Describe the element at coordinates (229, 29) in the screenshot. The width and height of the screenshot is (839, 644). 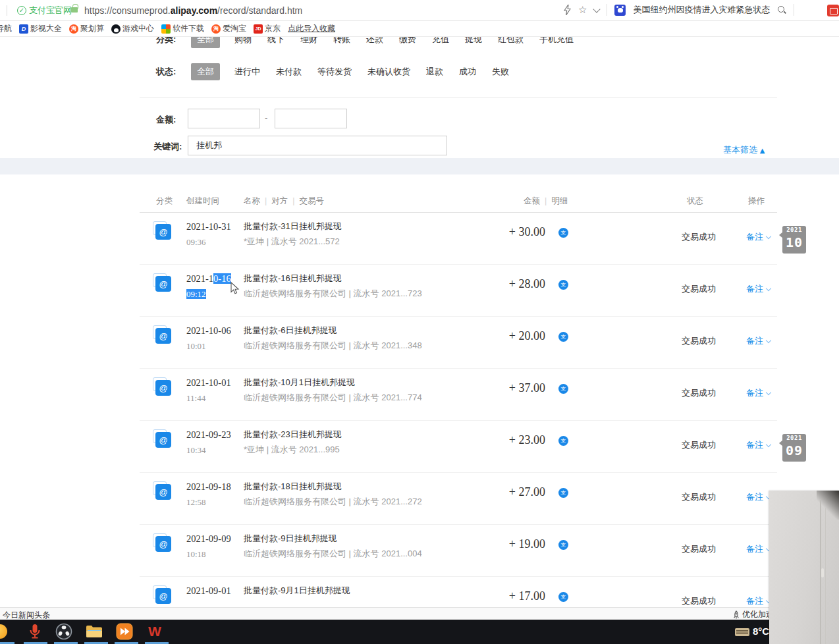
I see `bookmark-item-5: 淘爱淘宝` at that location.